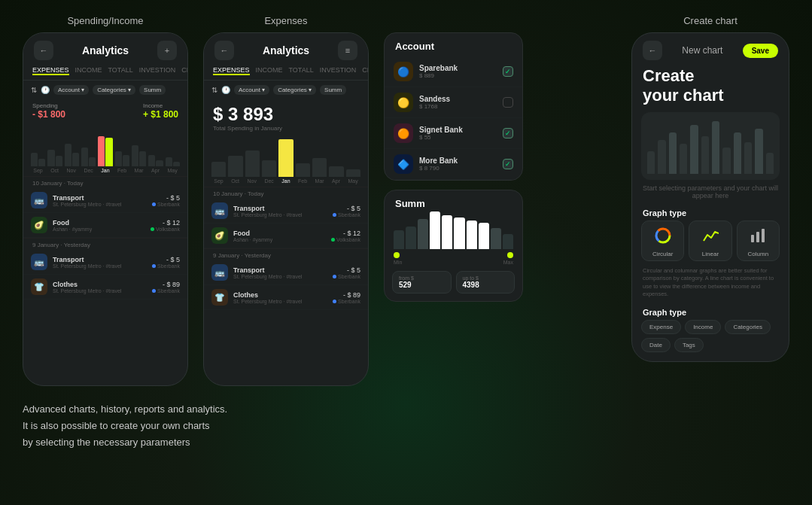 This screenshot has height=505, width=812. Describe the element at coordinates (486, 282) in the screenshot. I see `summ-to-input: up to $ 4398` at that location.